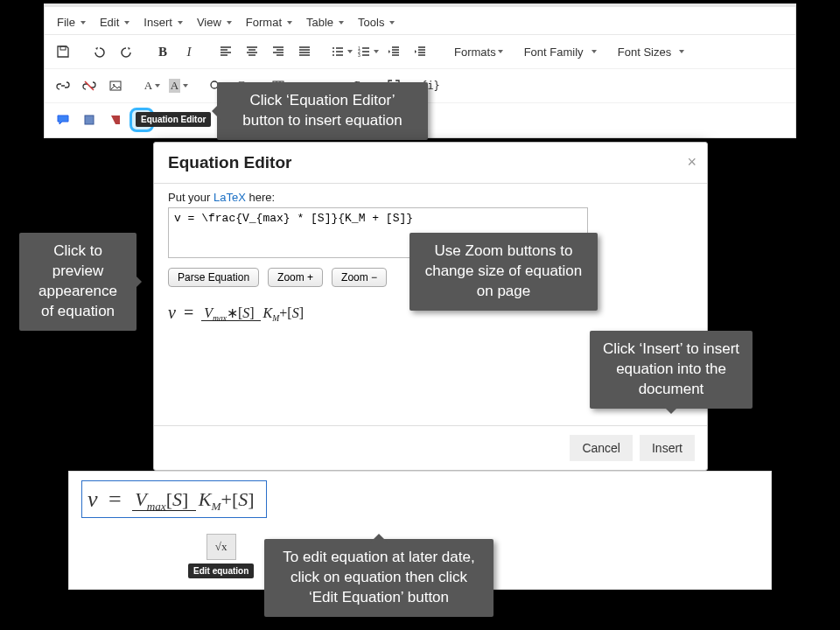  Describe the element at coordinates (205, 499) in the screenshot. I see `eq-den-base: K` at that location.